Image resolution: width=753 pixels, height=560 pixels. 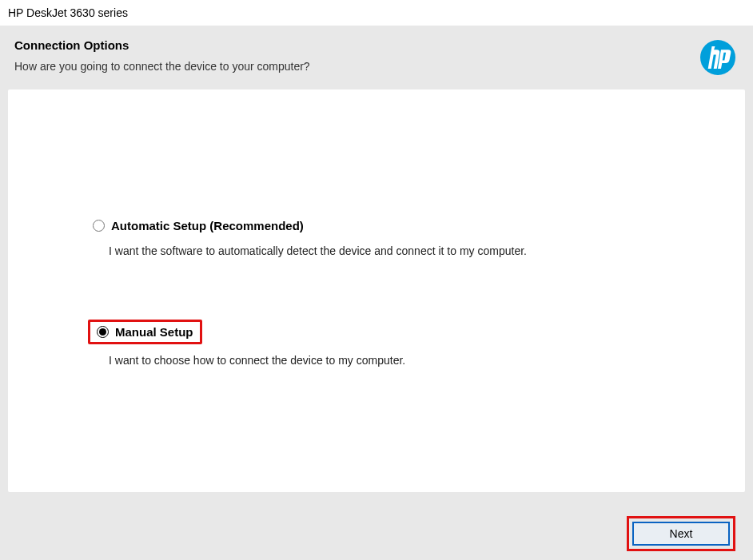 I want to click on page-heading: Connection Options, so click(x=162, y=45).